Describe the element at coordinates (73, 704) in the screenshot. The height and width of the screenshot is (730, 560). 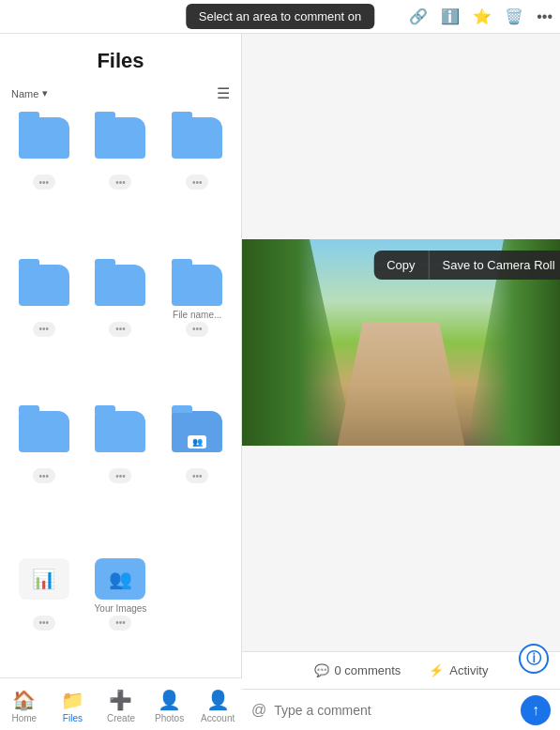
I see `nav-item-files: 📁 Files` at that location.